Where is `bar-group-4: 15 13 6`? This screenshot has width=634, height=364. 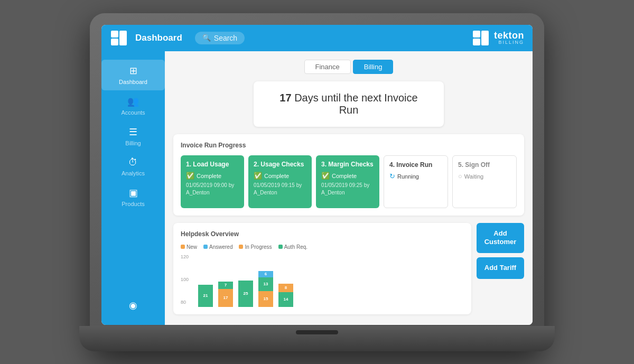
bar-group-4: 15 13 6 is located at coordinates (266, 289).